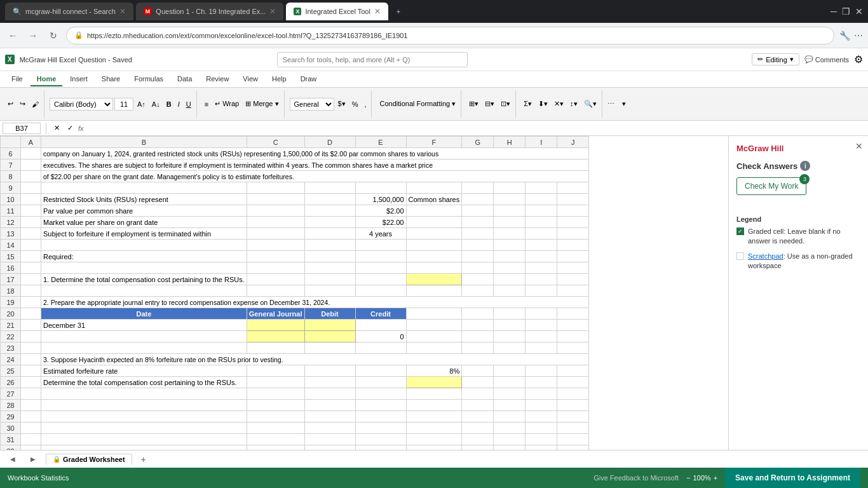 The height and width of the screenshot is (488, 868). What do you see at coordinates (276, 211) in the screenshot?
I see `cell-C11` at bounding box center [276, 211].